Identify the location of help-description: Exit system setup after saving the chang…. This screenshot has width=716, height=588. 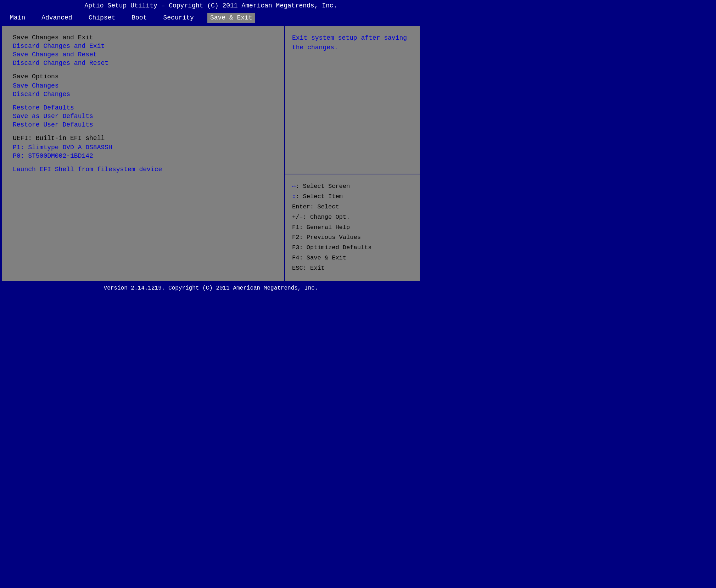
(352, 100).